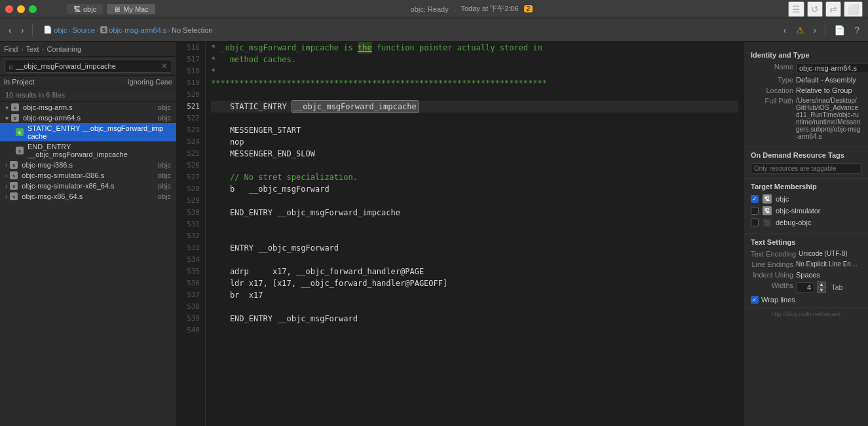 Image resolution: width=868 pixels, height=426 pixels. Describe the element at coordinates (19, 82) in the screenshot. I see `scope-btn: In Project` at that location.